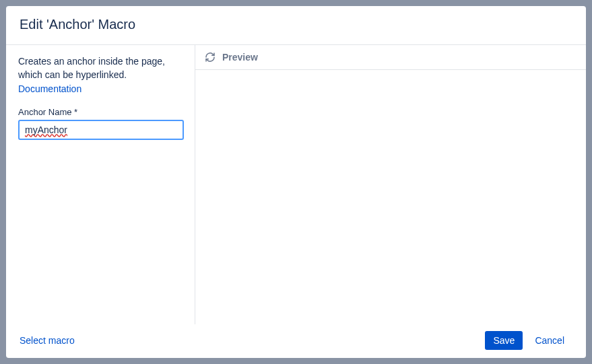 This screenshot has width=592, height=364. Describe the element at coordinates (296, 24) in the screenshot. I see `dialog-title: Edit 'Anchor' Macro` at that location.